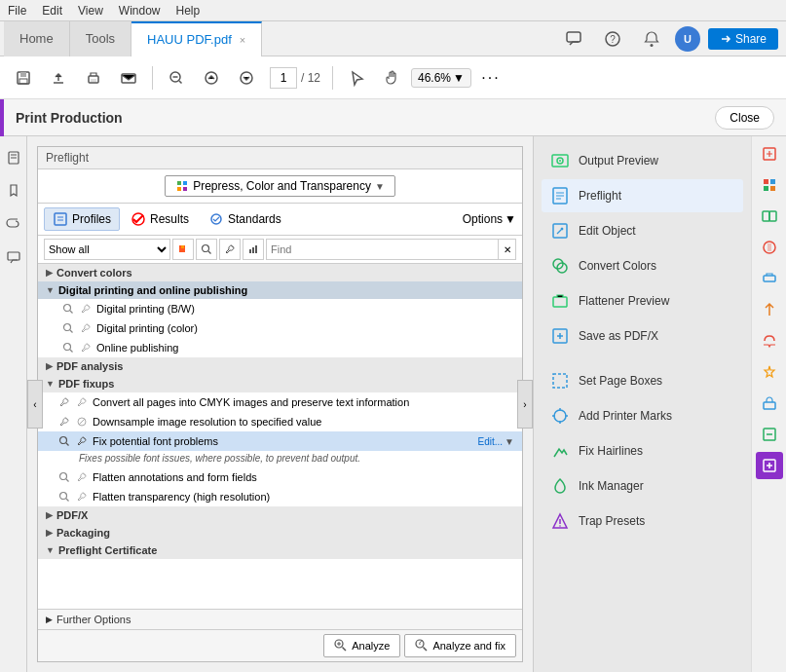 The height and width of the screenshot is (672, 786). What do you see at coordinates (652, 39) in the screenshot?
I see `bell-icon-btn` at bounding box center [652, 39].